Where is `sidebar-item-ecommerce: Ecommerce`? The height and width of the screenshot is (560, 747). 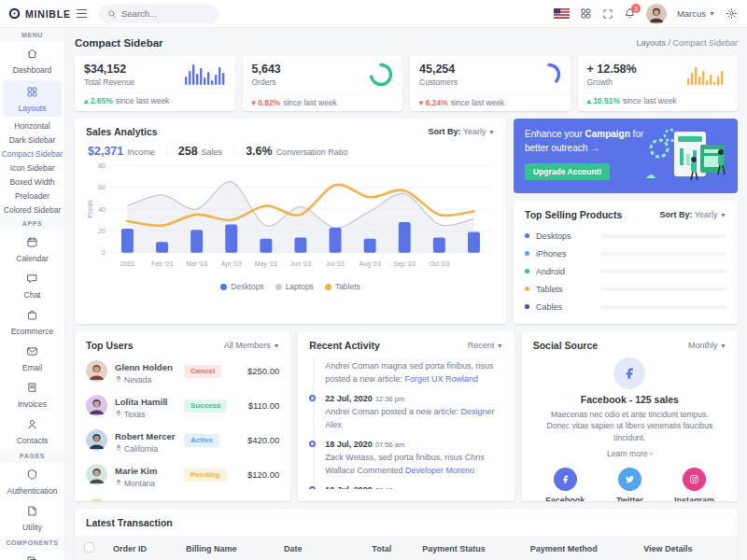 sidebar-item-ecommerce: Ecommerce is located at coordinates (32, 321).